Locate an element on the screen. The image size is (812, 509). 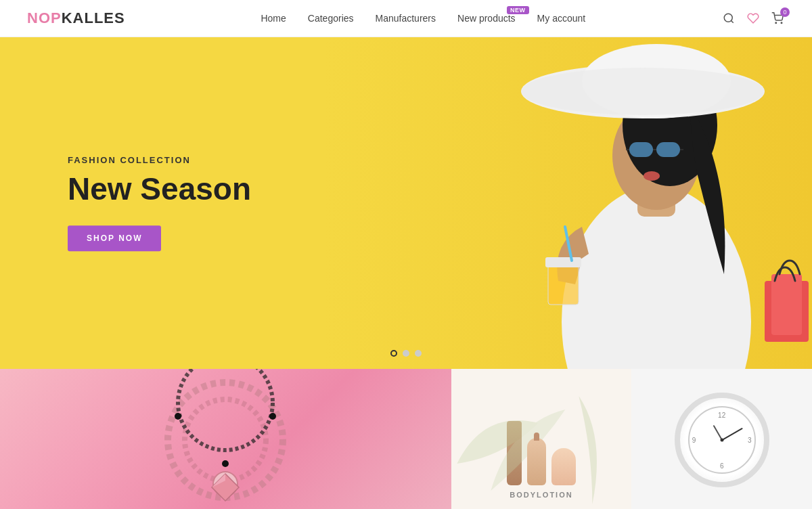
wishlist-button is located at coordinates (753, 18).